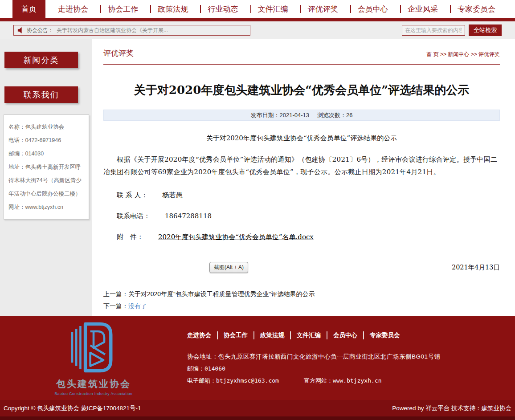 The width and height of the screenshot is (515, 420). Describe the element at coordinates (173, 195) in the screenshot. I see `contact-person-name: 杨若愚` at that location.